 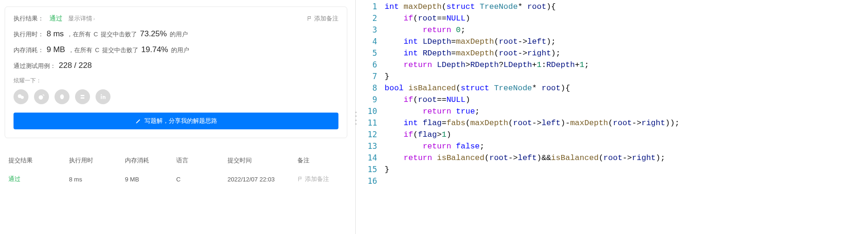 What do you see at coordinates (179, 34) in the screenshot?
I see `runtime-t3: 的用户` at bounding box center [179, 34].